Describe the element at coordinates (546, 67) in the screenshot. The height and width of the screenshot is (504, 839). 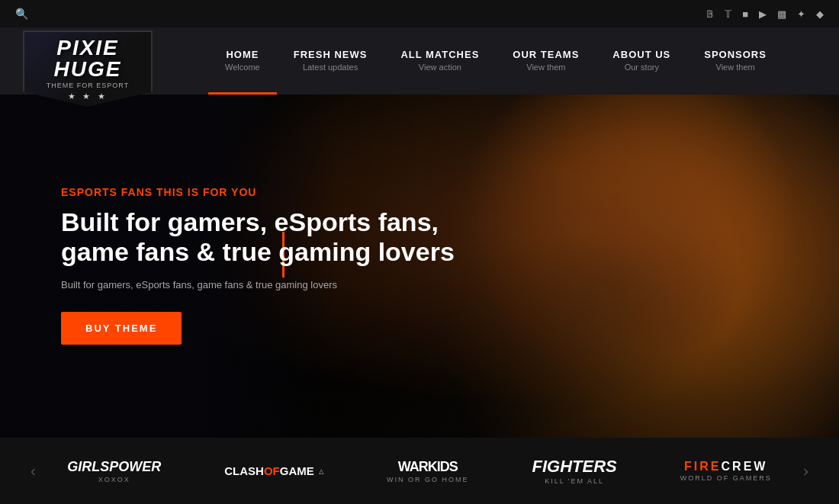
I see `nav-sub-our-teams: View them` at that location.